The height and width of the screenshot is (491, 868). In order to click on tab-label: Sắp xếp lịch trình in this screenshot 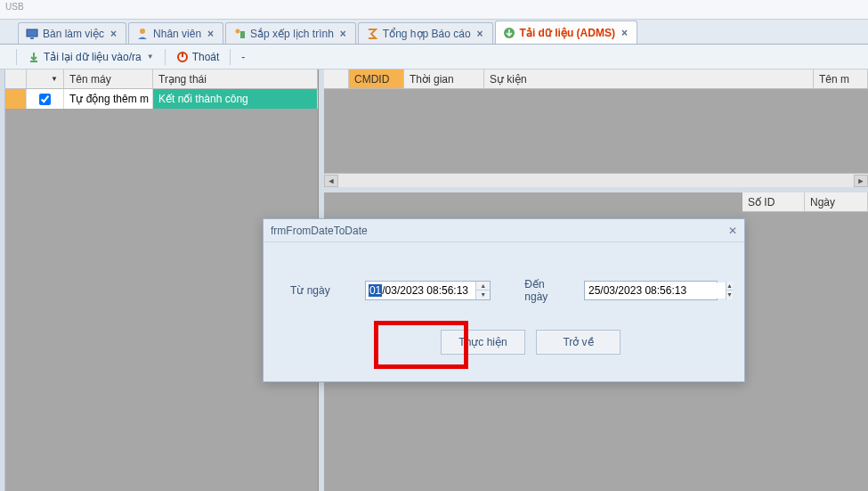, I will do `click(292, 34)`.